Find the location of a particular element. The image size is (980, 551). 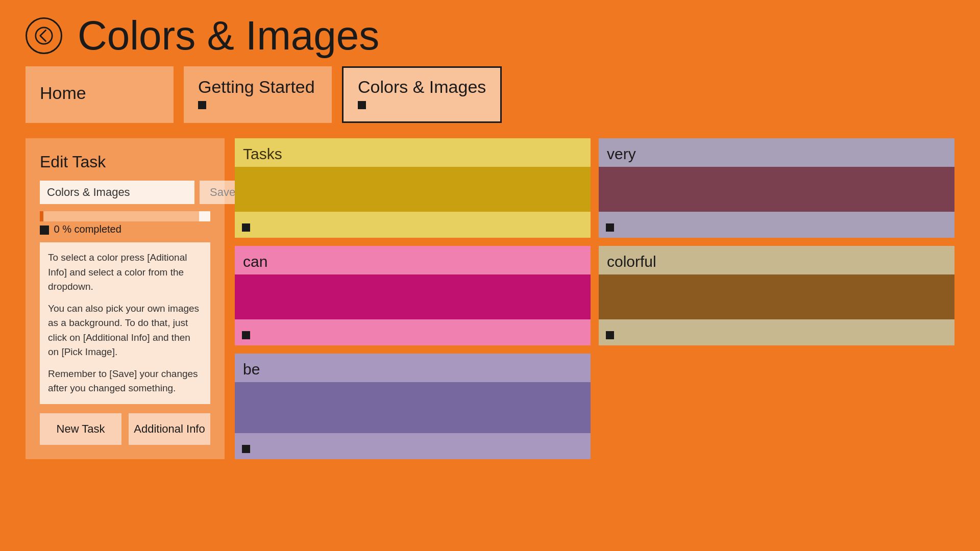

tile-can-label: can is located at coordinates (412, 258).